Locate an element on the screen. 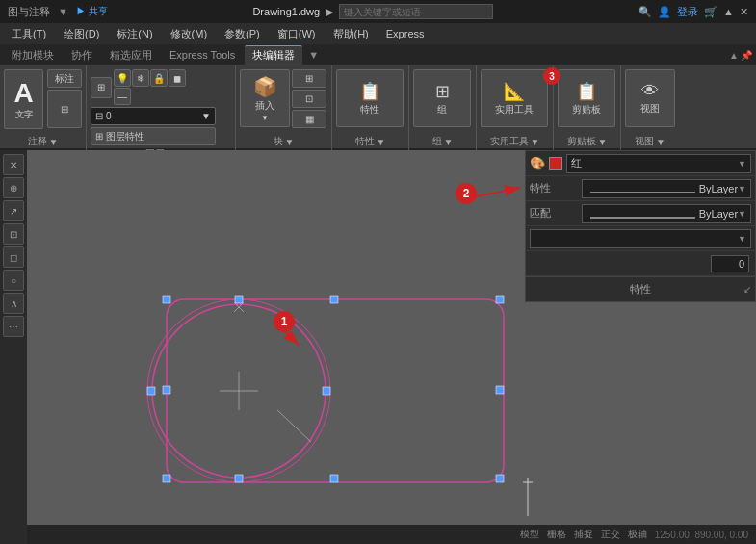 The width and height of the screenshot is (756, 544). properties-panel: 🎨 红 ▼ 特性 ByLayer ▼ 匹配 ByLayer ▼ ▼ is located at coordinates (640, 226).